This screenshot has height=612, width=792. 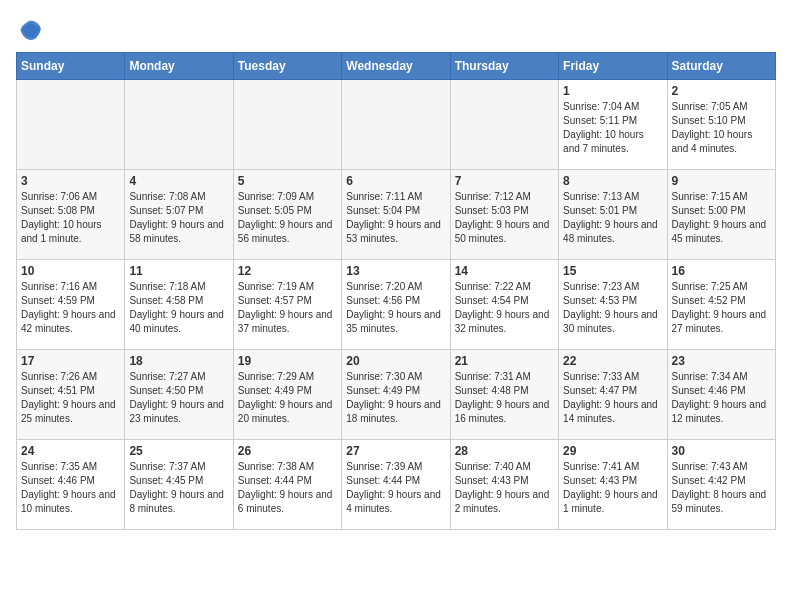 I want to click on calendar-cell: 23Sunrise: 7:34 AM Sunset: 4:46 PM Dayli…, so click(x=721, y=395).